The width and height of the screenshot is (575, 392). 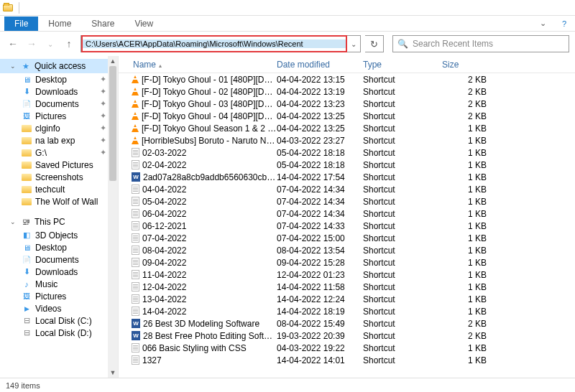 What do you see at coordinates (320, 141) in the screenshot?
I see `file-date: 04-03-2022 23:27` at bounding box center [320, 141].